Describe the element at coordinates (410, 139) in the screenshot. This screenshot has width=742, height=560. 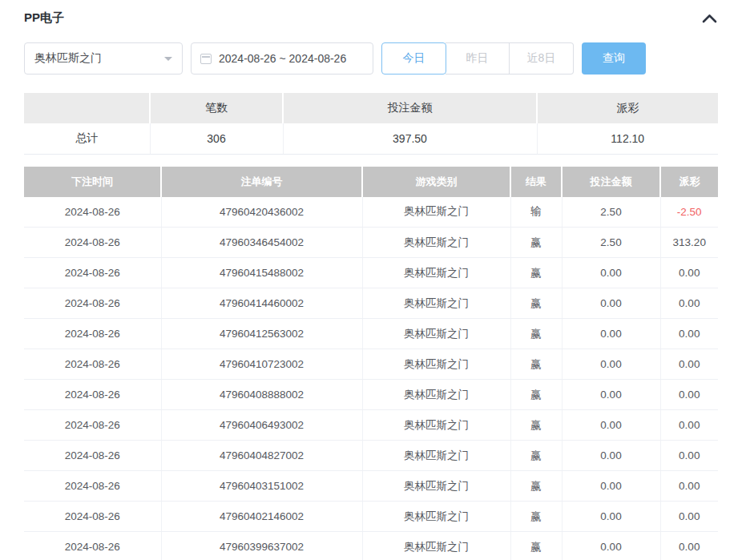
I see `summary-total-bet-amount: 397.50` at that location.